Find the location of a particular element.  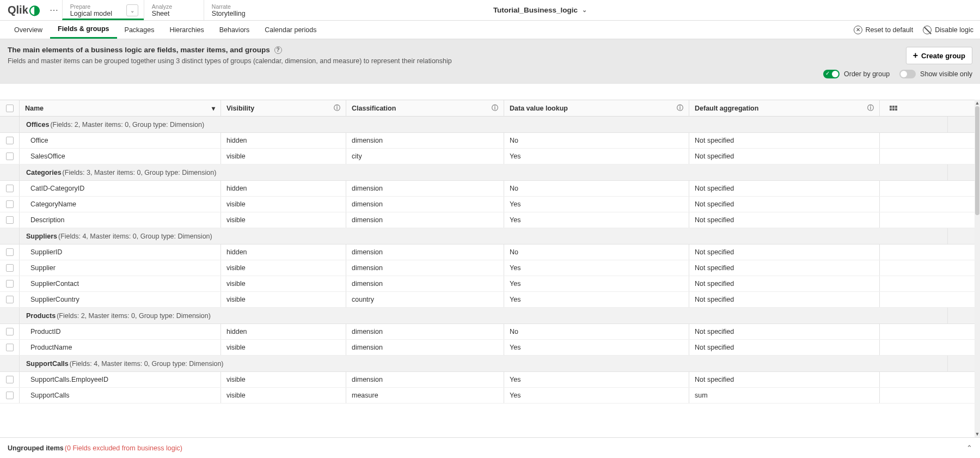

section-title: The main elements of a business logic ar… is located at coordinates (412, 50).